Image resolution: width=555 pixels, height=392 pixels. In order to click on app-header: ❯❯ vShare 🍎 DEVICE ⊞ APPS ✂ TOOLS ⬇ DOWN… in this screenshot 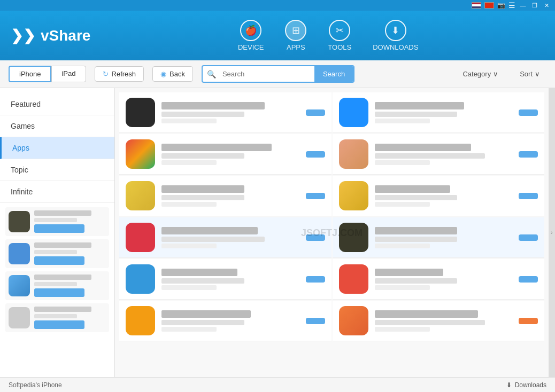, I will do `click(278, 35)`.